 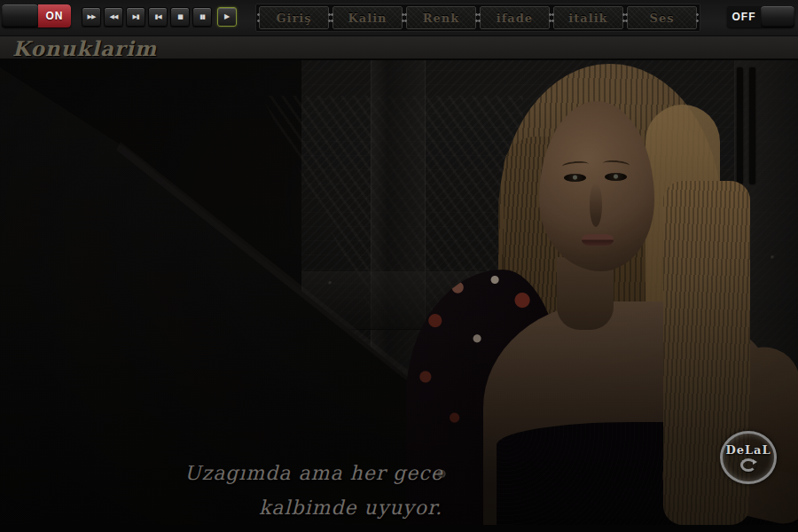 What do you see at coordinates (55, 16) in the screenshot?
I see `on-label: ON` at bounding box center [55, 16].